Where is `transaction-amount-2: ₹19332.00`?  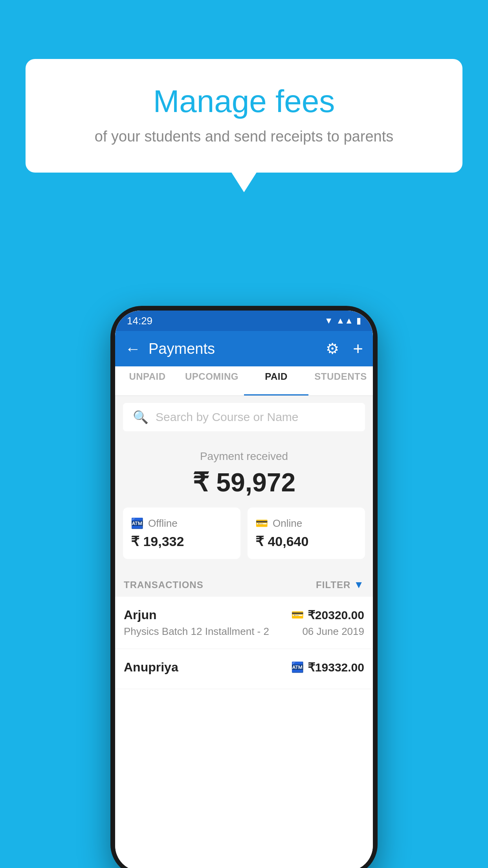
transaction-amount-2: ₹19332.00 is located at coordinates (336, 668).